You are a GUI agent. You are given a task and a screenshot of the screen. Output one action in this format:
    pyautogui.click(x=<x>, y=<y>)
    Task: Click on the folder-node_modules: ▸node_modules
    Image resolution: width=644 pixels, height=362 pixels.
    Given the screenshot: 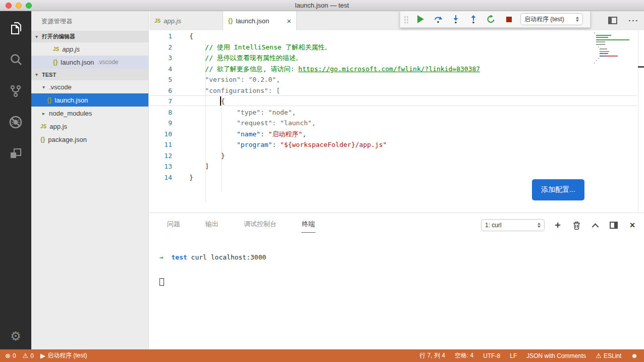 What is the action you would take?
    pyautogui.click(x=90, y=113)
    